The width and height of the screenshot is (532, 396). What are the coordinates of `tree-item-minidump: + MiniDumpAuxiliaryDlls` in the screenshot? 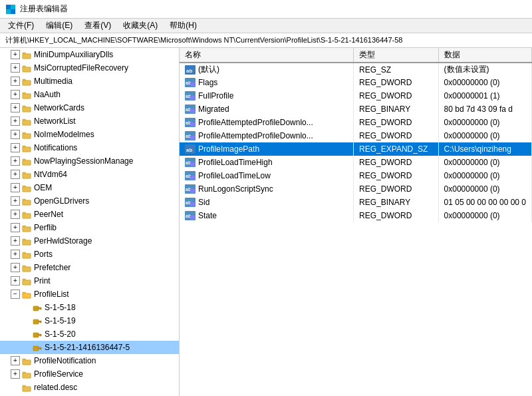 It's located at (89, 55).